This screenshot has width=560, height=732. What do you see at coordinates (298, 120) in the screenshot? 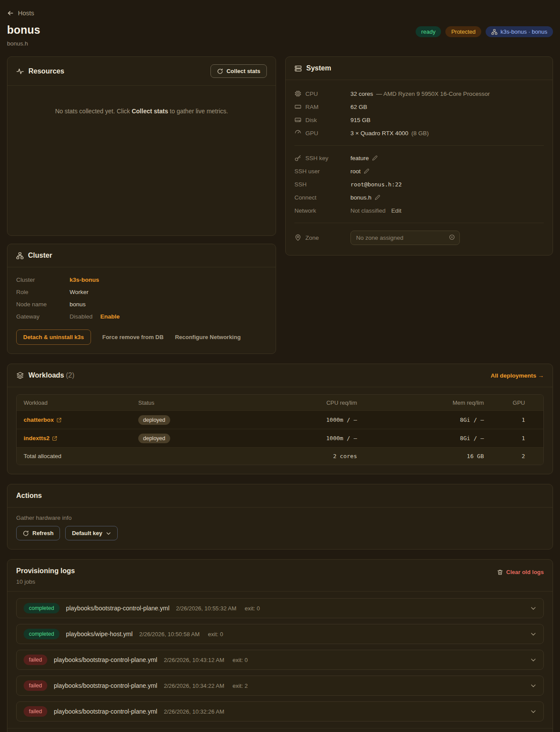
I see `disk-icon` at bounding box center [298, 120].